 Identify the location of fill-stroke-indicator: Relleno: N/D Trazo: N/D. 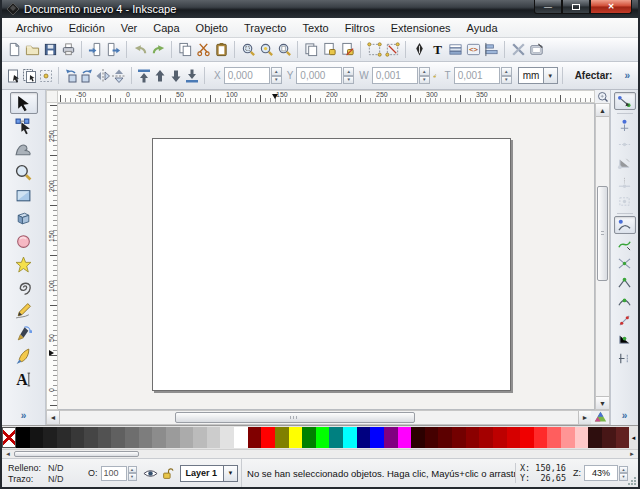
(45, 474).